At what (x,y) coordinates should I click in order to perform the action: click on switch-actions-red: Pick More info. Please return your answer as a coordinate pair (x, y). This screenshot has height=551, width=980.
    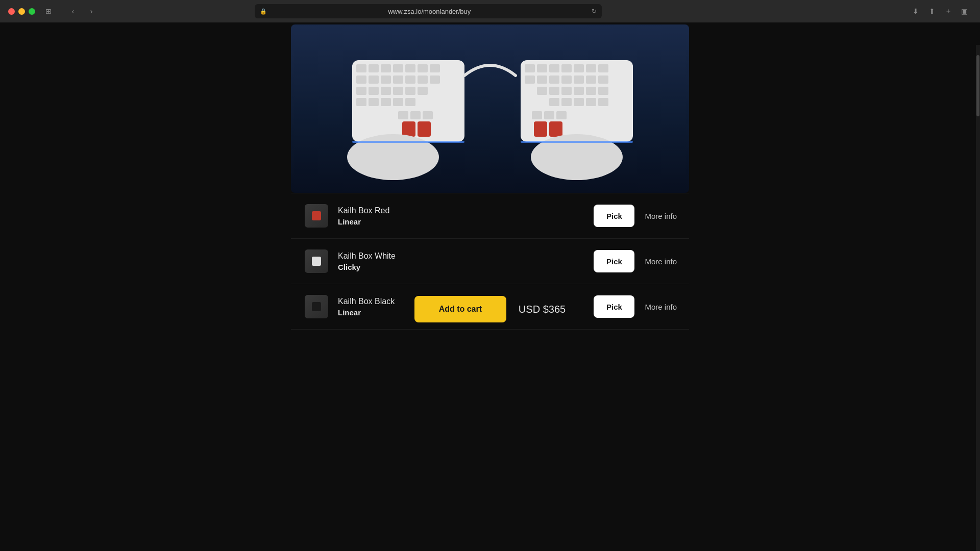
    Looking at the image, I should click on (635, 216).